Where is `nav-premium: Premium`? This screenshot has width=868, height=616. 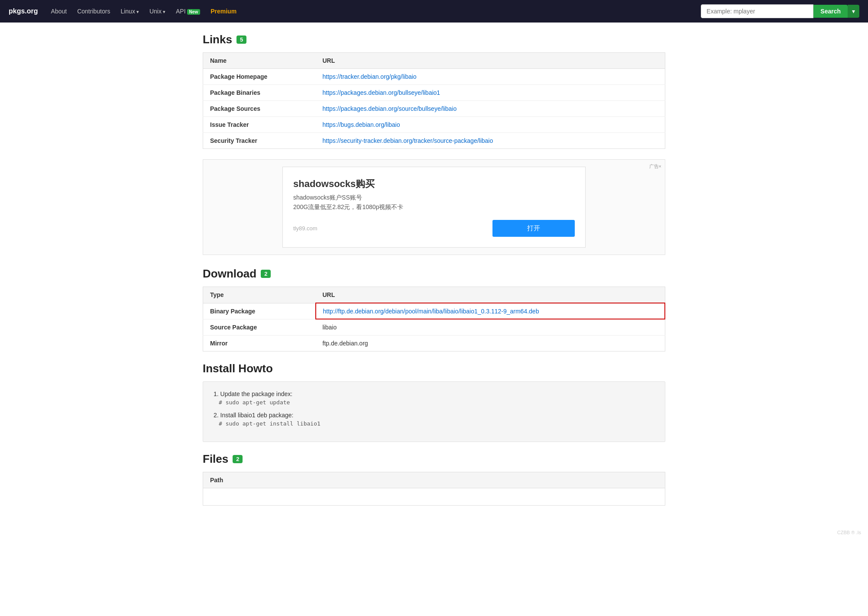 nav-premium: Premium is located at coordinates (223, 11).